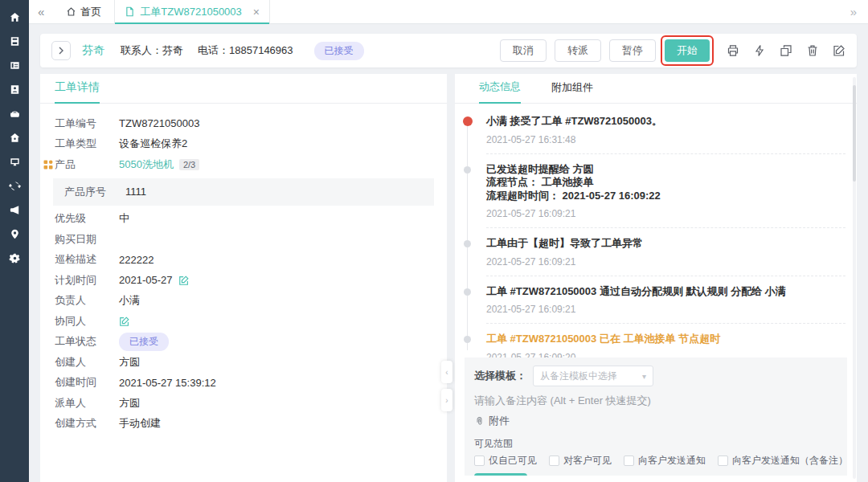 The width and height of the screenshot is (868, 482). Describe the element at coordinates (84, 11) in the screenshot. I see `tab-home: 首页` at that location.